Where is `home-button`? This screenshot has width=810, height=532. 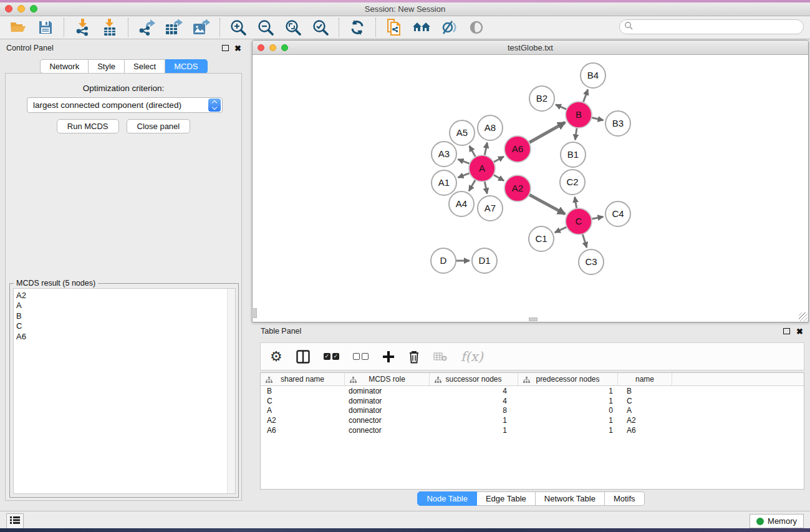 home-button is located at coordinates (422, 27).